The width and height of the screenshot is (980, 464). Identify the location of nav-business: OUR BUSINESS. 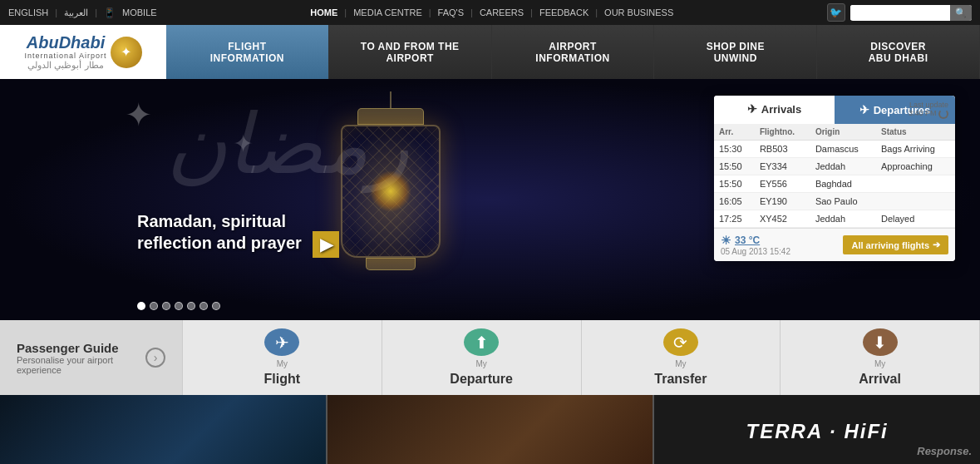
(638, 12).